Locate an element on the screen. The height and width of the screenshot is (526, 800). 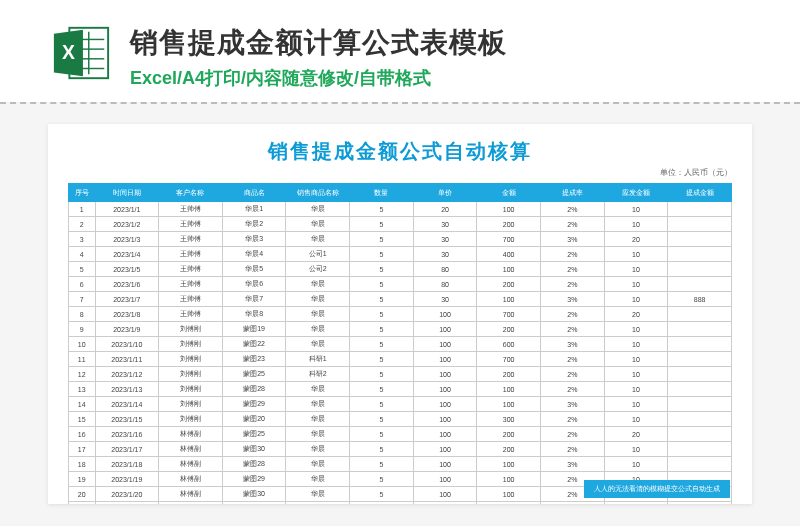
table-cell: 2023/1/20 is located at coordinates (127, 494).